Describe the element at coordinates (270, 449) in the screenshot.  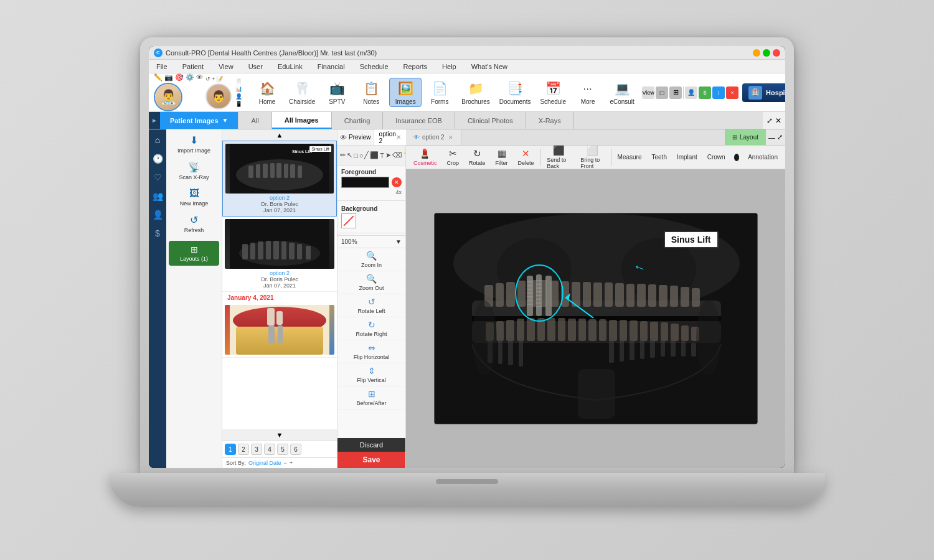
I see `page-btn-4: 4` at that location.